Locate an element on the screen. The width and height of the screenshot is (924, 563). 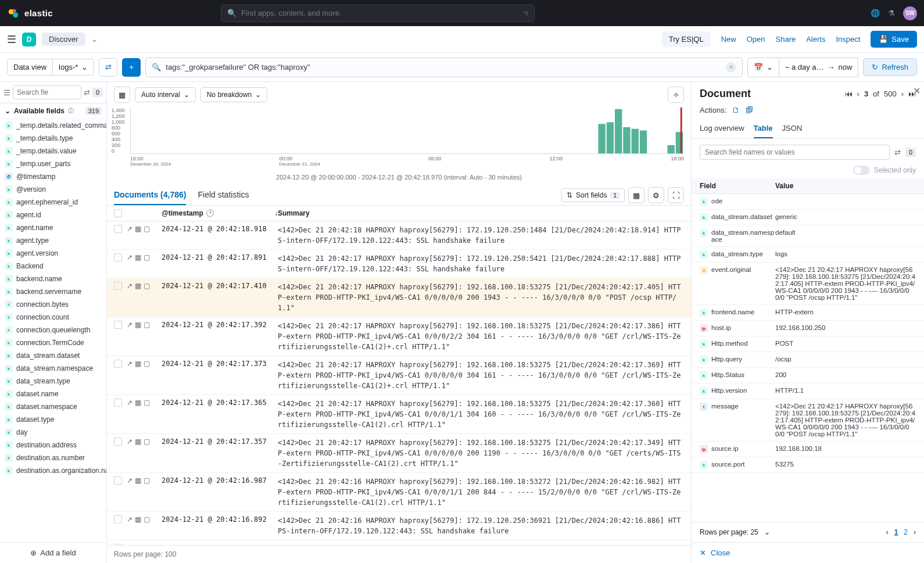
histogram-toggle-button: ▦ is located at coordinates (122, 95).